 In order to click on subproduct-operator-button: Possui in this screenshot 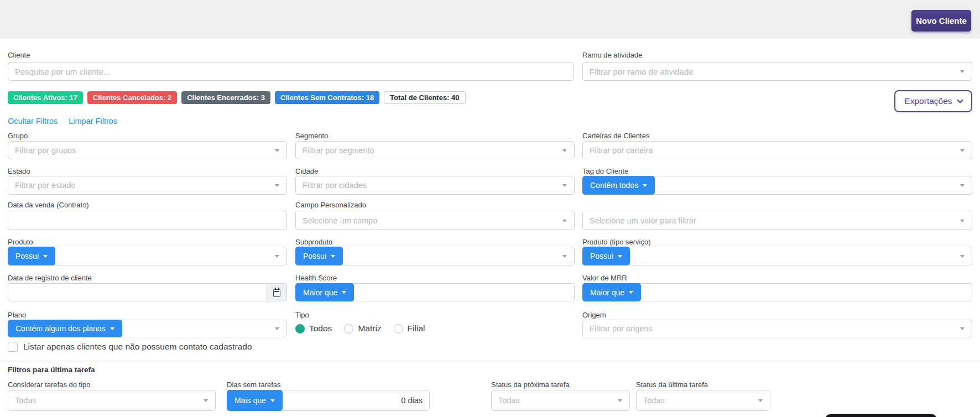, I will do `click(319, 256)`.